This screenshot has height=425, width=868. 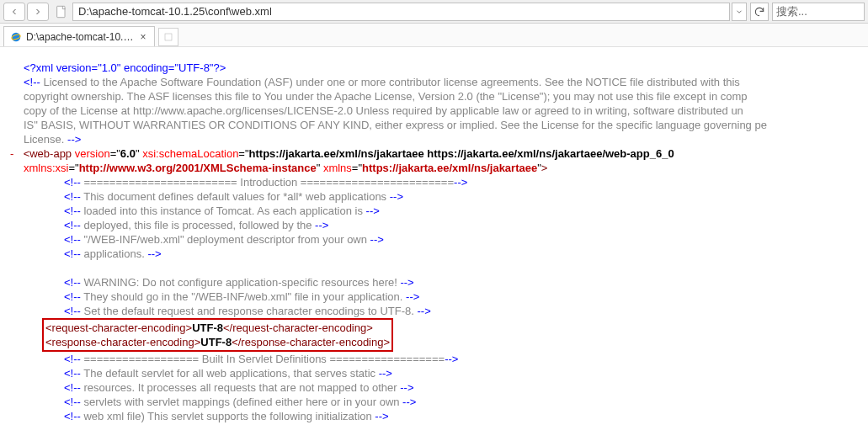 I want to click on response-encoding-element: <response-character-encoding>UTF-8</resp…, so click(x=217, y=342).